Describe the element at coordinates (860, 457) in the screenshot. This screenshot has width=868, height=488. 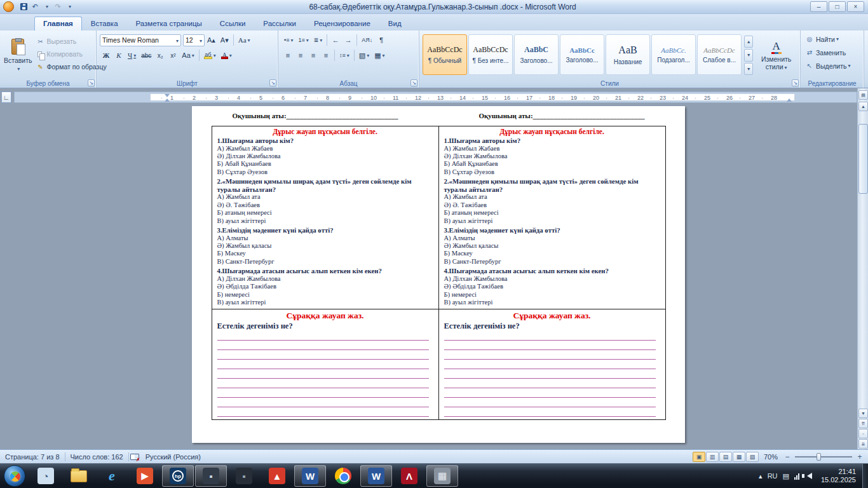
I see `zoom-in-button: +` at that location.